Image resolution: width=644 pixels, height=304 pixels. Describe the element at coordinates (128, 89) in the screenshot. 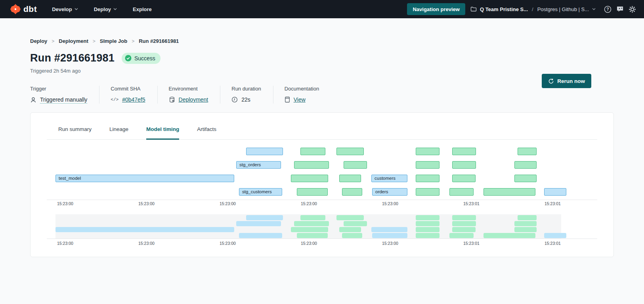

I see `meta-label: Commit SHA` at that location.